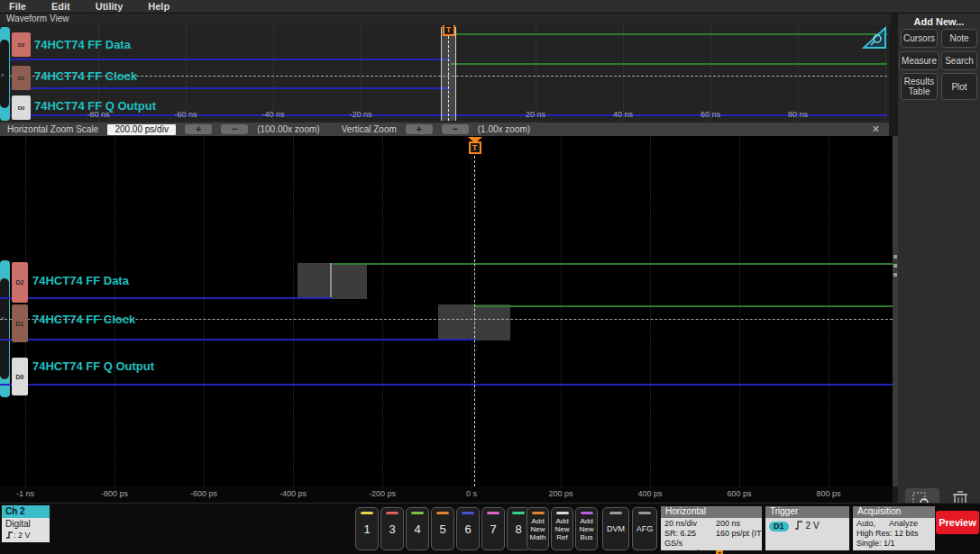 The image size is (980, 554). What do you see at coordinates (563, 513) in the screenshot?
I see `ref-color-stripe` at bounding box center [563, 513].